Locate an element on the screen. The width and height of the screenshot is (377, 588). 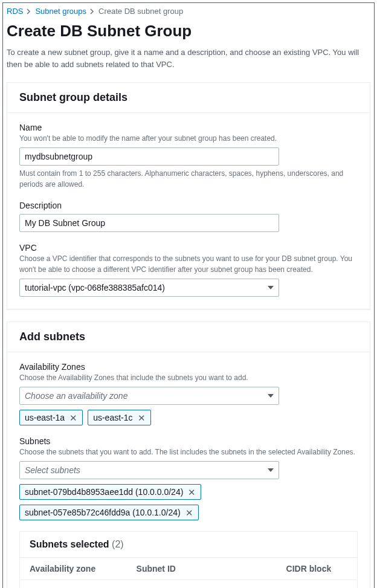
subnet-token-label: subnet-079bd4b8953aee1dd (10.0.0.0/24) is located at coordinates (104, 492).